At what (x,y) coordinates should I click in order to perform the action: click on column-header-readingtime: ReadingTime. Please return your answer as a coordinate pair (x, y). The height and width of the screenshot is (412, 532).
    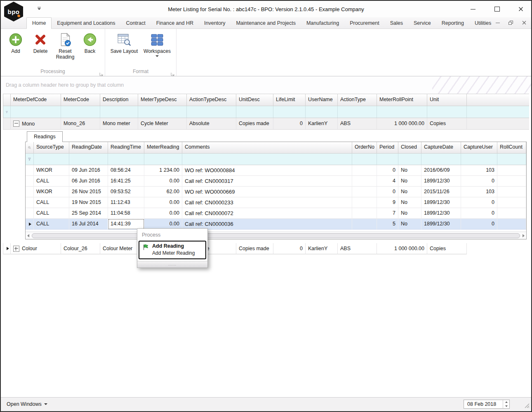
    Looking at the image, I should click on (126, 148).